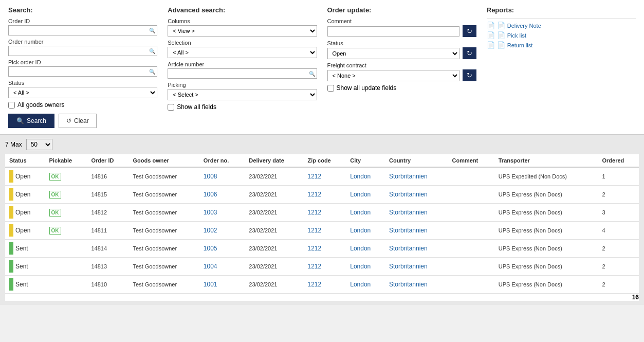  I want to click on order-no-link: 1004, so click(211, 266).